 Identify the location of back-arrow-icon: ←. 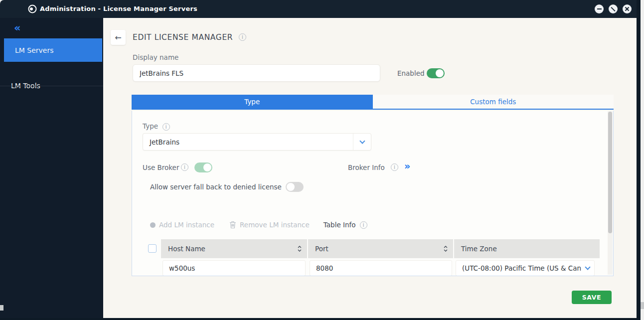
(118, 38).